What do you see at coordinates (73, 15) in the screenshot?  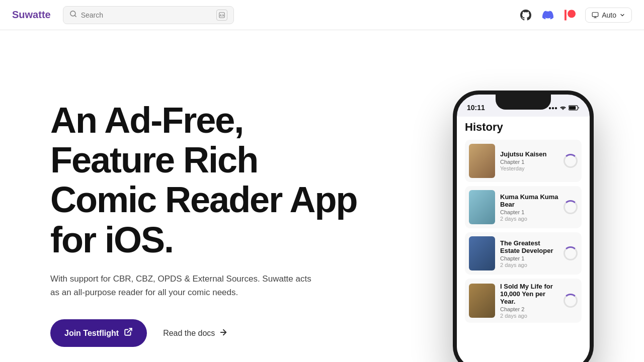 I see `search-icon` at bounding box center [73, 15].